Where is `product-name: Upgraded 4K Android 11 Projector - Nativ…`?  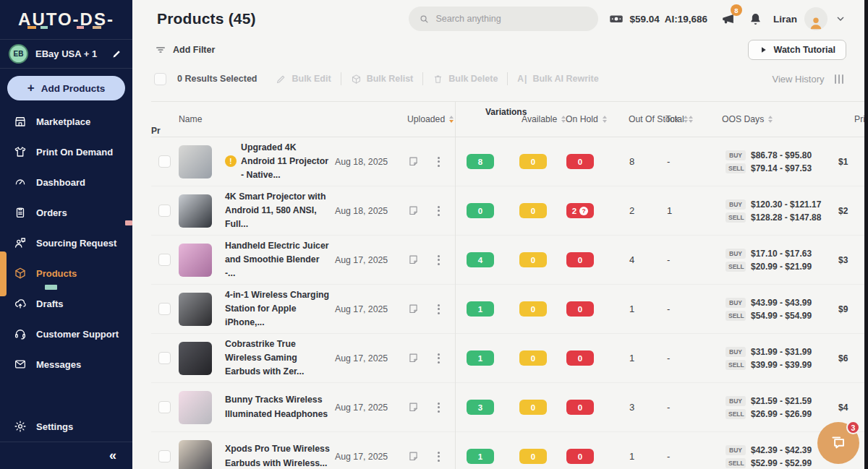
product-name: Upgraded 4K Android 11 Projector - Nativ… is located at coordinates (286, 162).